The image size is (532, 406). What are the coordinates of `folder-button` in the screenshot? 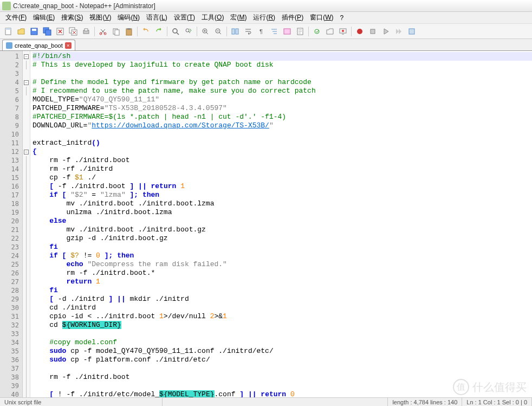 It's located at (330, 31).